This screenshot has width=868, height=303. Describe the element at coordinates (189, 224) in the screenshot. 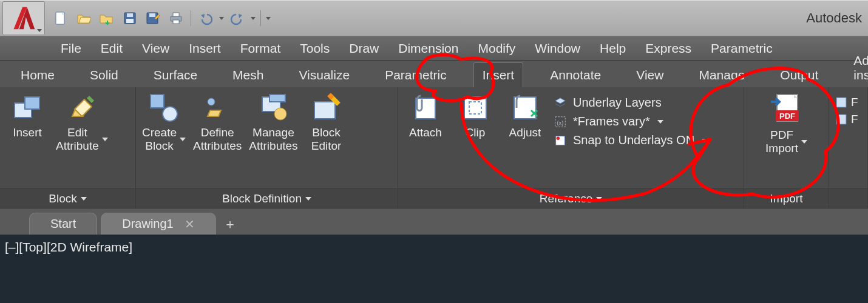

I see `close-icon: ✕` at that location.